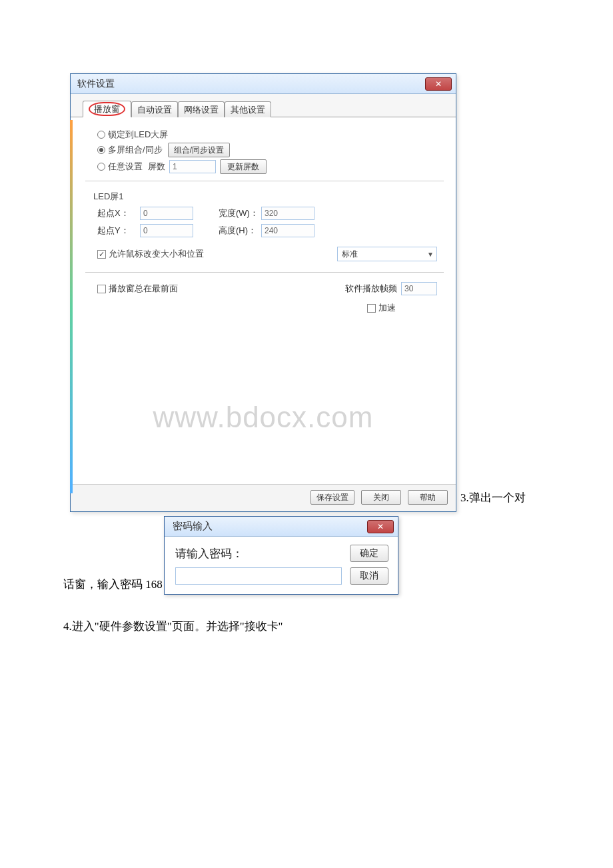  Describe the element at coordinates (167, 231) in the screenshot. I see `y1-input: 0` at that location.